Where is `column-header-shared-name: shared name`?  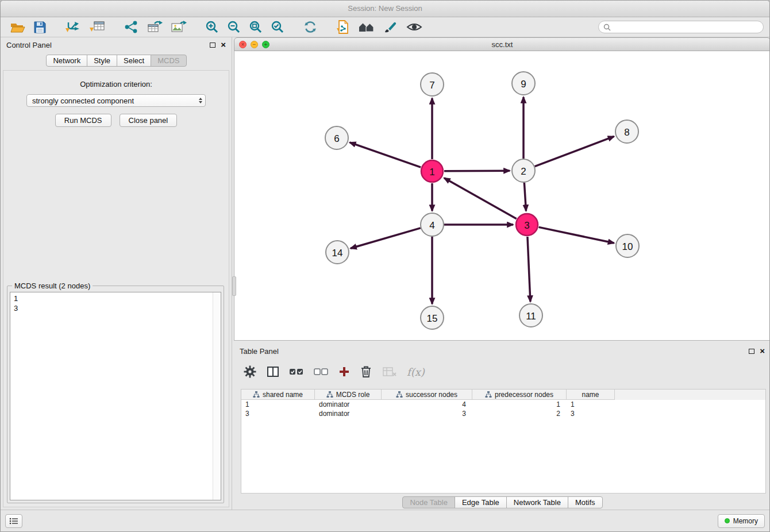 column-header-shared-name: shared name is located at coordinates (278, 395).